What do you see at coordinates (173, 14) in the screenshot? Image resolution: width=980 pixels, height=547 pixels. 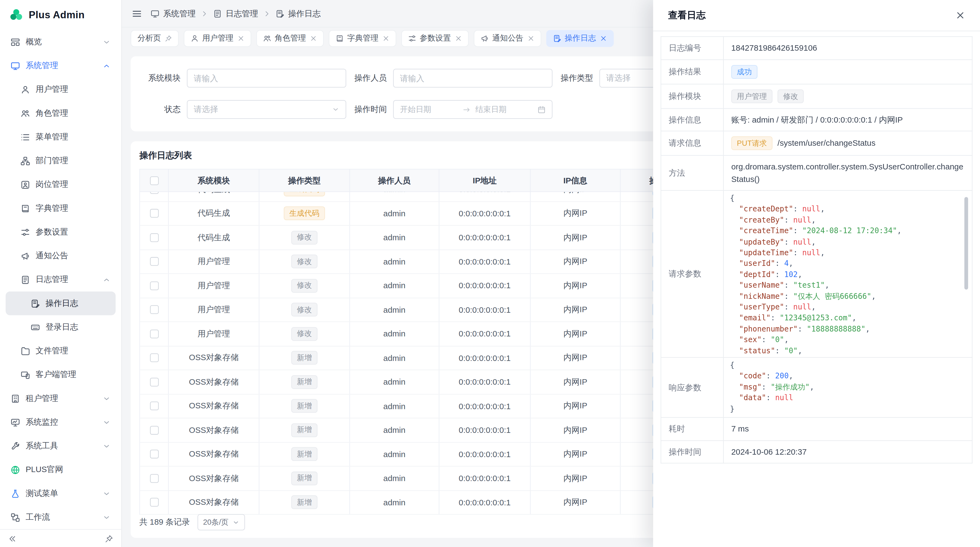 I see `breadcrumb-item-system-mgmt: 系统管理` at bounding box center [173, 14].